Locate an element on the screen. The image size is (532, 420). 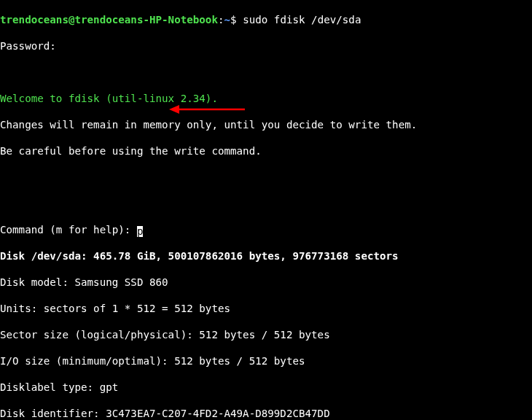
fdisk-welcome: Welcome to fdisk (util-linux 2.34). is located at coordinates (266, 98).